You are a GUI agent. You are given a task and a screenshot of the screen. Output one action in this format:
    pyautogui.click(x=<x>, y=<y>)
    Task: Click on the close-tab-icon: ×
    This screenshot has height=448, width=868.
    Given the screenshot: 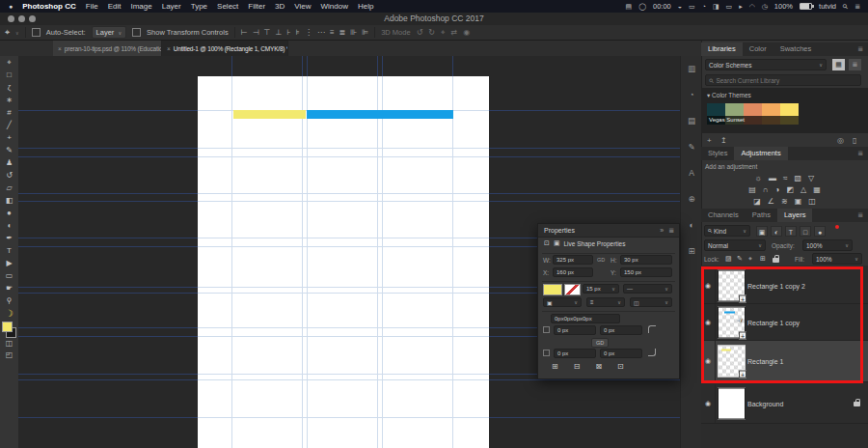 What is the action you would take?
    pyautogui.click(x=60, y=48)
    